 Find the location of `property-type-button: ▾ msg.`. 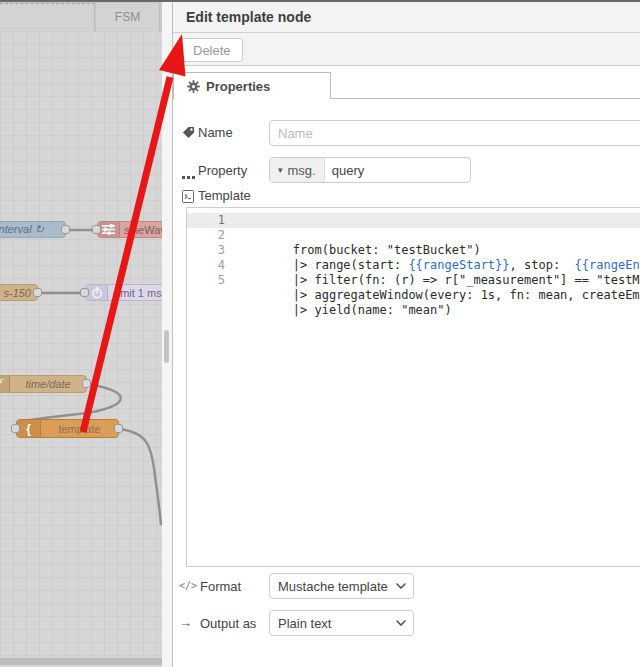

property-type-button: ▾ msg. is located at coordinates (298, 170).